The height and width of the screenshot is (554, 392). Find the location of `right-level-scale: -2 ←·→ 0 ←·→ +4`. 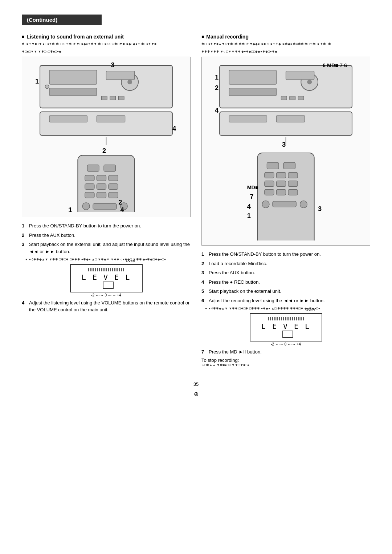

right-level-scale: -2 ←·→ 0 ←·→ +4 is located at coordinates (286, 344).